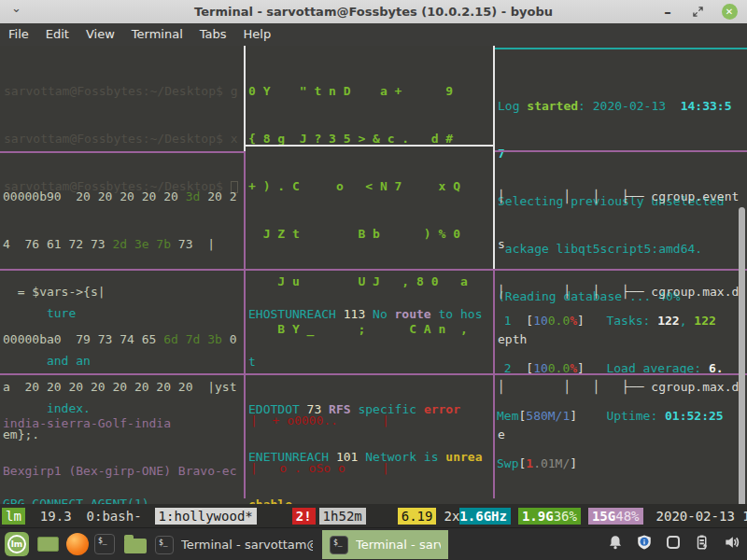 The image size is (747, 560). What do you see at coordinates (121, 138) in the screenshot?
I see `terminal-line: sarvottam@Fossbytes:~/Desktop$ x` at bounding box center [121, 138].